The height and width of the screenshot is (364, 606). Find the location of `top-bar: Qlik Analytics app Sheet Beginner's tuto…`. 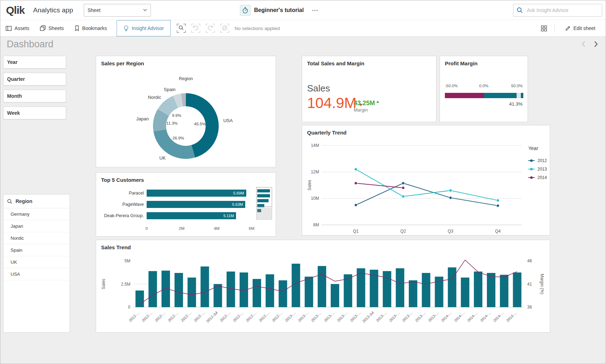

top-bar: Qlik Analytics app Sheet Beginner's tuto… is located at coordinates (303, 10).